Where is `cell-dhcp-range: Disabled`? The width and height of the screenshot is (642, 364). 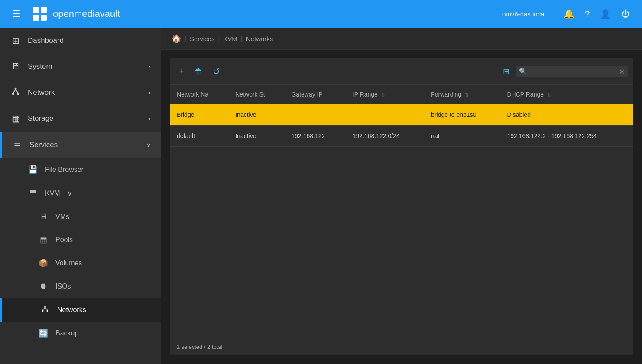
cell-dhcp-range: Disabled is located at coordinates (567, 115).